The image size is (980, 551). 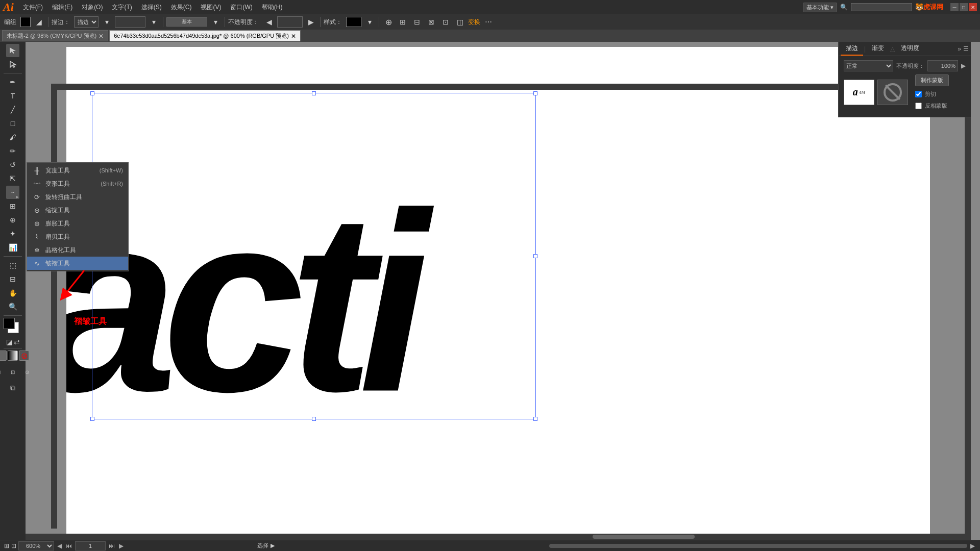 What do you see at coordinates (13, 151) in the screenshot?
I see `pencil-tool-btn: ✏` at bounding box center [13, 151].